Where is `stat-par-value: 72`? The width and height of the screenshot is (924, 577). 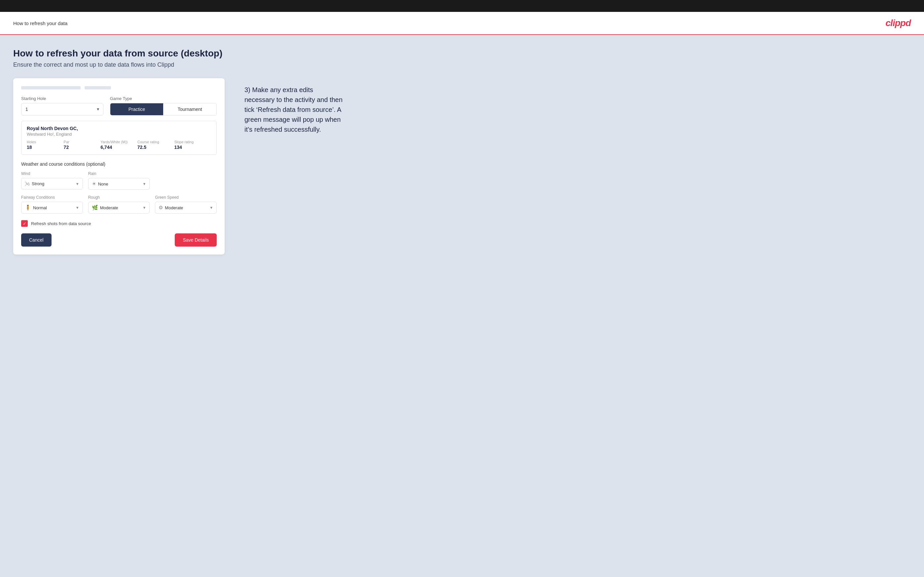 stat-par-value: 72 is located at coordinates (82, 147).